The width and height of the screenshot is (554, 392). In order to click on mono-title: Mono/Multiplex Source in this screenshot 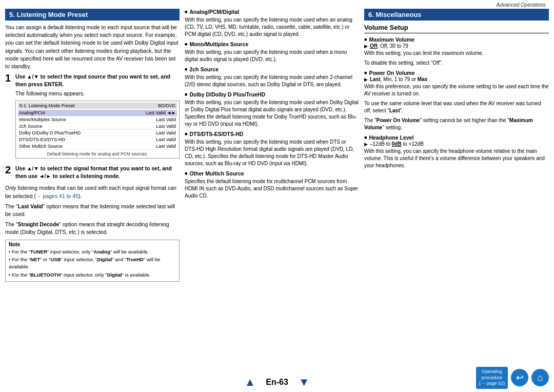, I will do `click(272, 44)`.